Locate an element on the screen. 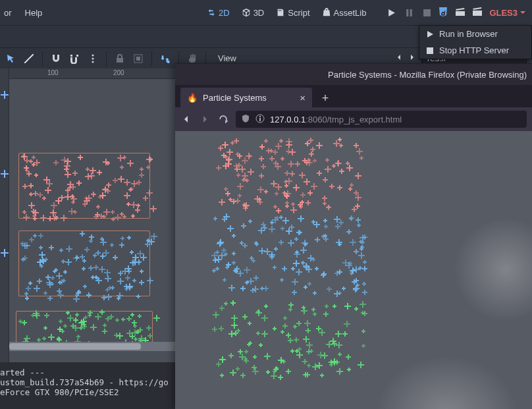  lock-tool is located at coordinates (120, 59).